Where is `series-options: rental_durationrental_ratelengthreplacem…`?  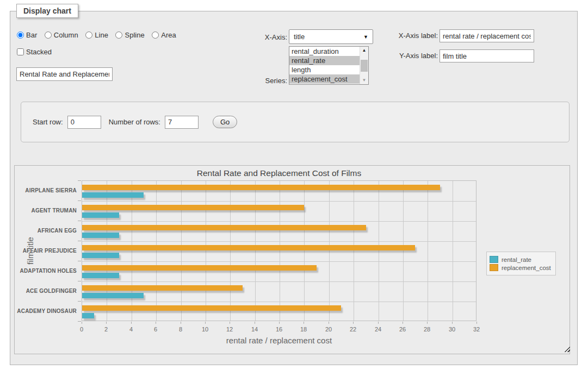 series-options: rental_durationrental_ratelengthreplacem… is located at coordinates (324, 65).